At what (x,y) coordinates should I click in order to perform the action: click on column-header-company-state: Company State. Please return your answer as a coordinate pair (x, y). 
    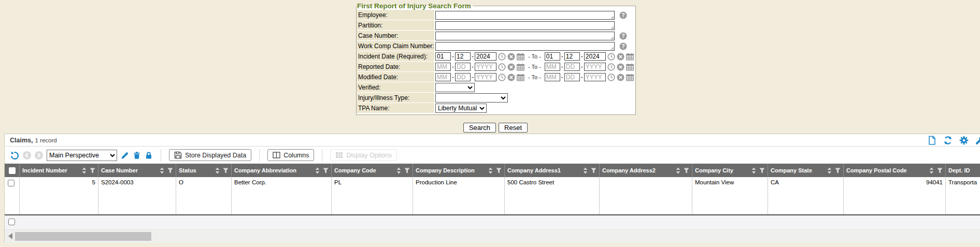
    Looking at the image, I should click on (806, 170).